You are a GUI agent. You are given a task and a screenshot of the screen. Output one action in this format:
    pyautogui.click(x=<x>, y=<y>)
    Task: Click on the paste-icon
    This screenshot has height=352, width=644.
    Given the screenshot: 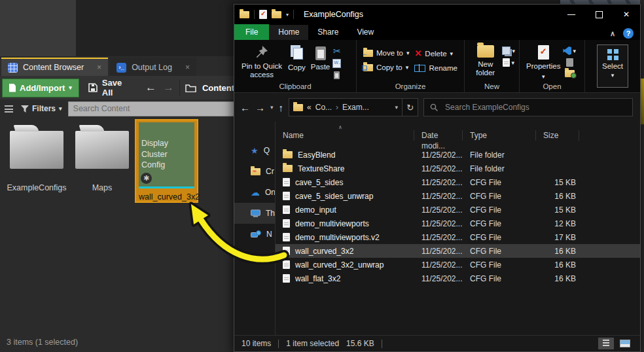 What is the action you would take?
    pyautogui.click(x=321, y=54)
    